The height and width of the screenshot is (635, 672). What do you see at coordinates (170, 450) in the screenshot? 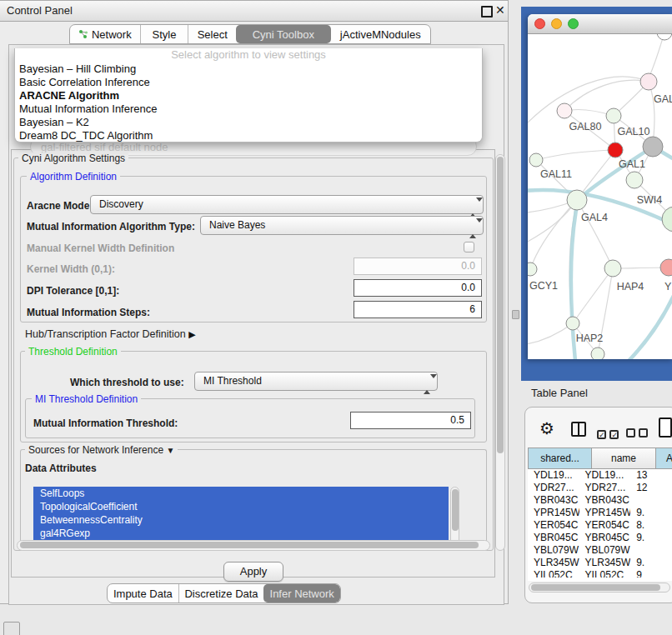
I see `collapse-arrow-icon: ▼` at bounding box center [170, 450].